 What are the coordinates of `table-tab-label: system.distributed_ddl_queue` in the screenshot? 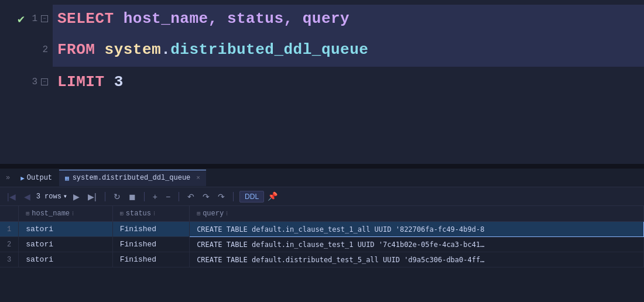 It's located at (132, 178).